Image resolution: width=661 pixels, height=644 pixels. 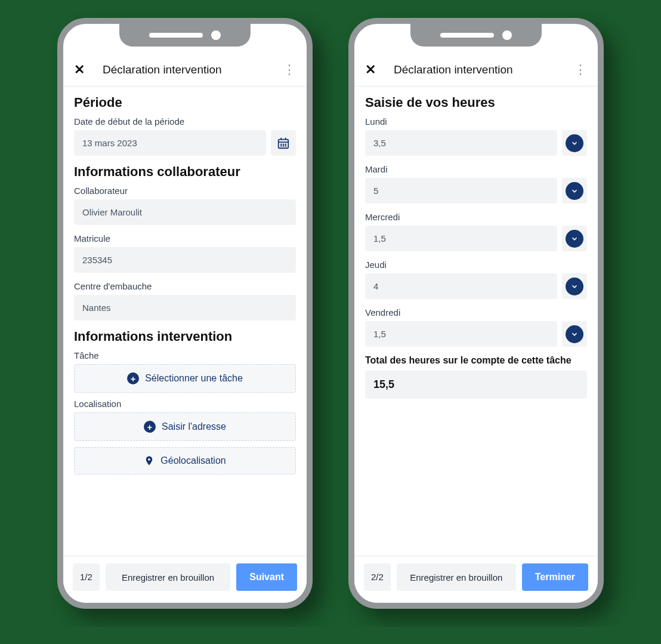 What do you see at coordinates (194, 427) in the screenshot?
I see `enter-address-label: Saisir l'adresse` at bounding box center [194, 427].